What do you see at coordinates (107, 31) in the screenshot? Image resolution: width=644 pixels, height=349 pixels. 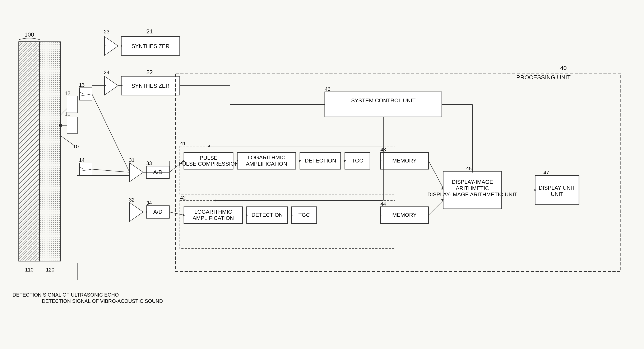 I see `label-23: 23` at bounding box center [107, 31].